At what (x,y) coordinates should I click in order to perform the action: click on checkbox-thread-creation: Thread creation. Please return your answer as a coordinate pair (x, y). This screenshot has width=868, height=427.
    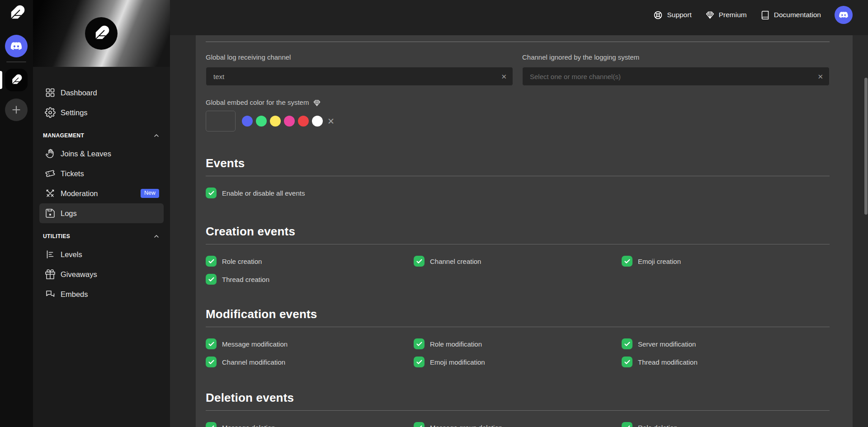
    Looking at the image, I should click on (310, 279).